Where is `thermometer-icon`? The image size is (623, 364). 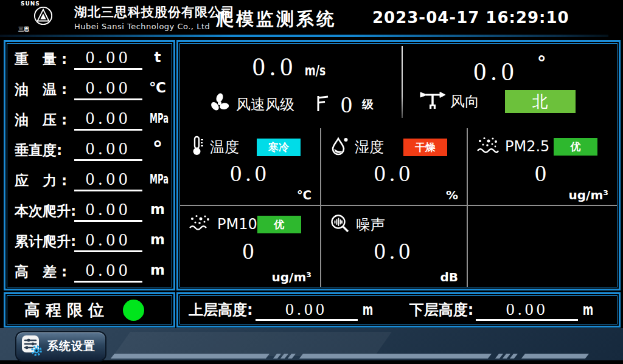
thermometer-icon is located at coordinates (197, 147).